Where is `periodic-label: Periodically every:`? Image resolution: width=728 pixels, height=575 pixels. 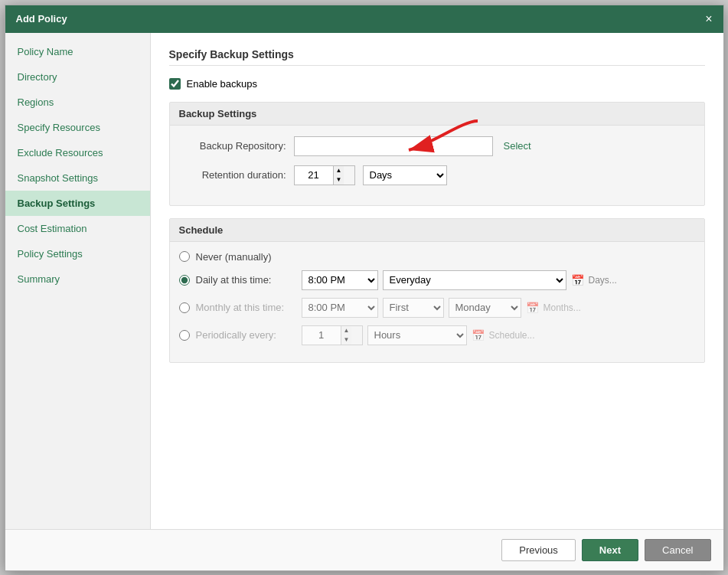
periodic-label: Periodically every: is located at coordinates (246, 335).